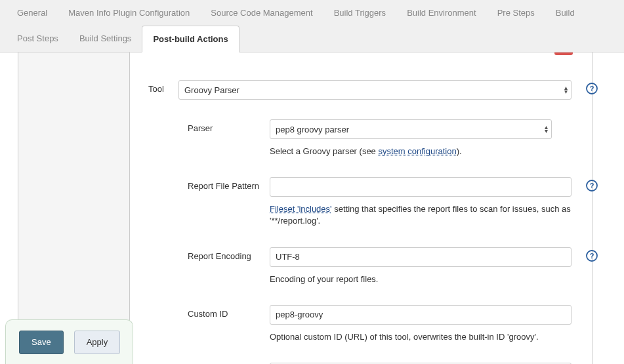 This screenshot has width=624, height=364. Describe the element at coordinates (312, 13) in the screenshot. I see `tab-row-1: General Maven Info Plugin Configuration …` at that location.